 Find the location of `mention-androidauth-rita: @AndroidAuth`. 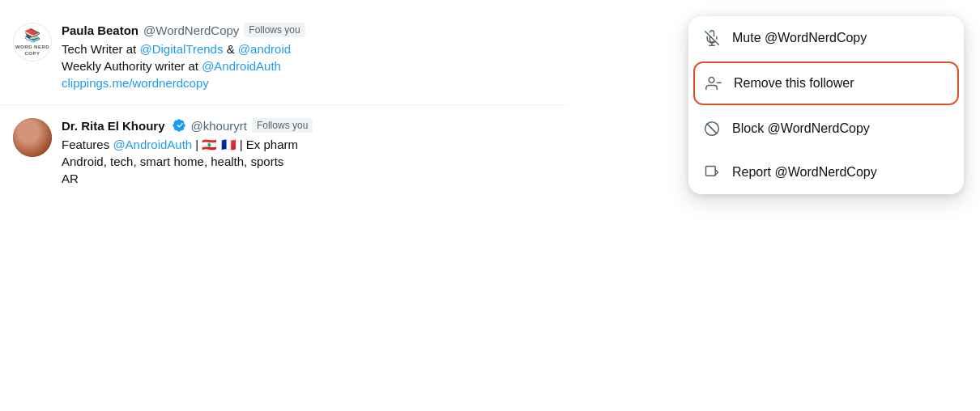

mention-androidauth-rita: @AndroidAuth is located at coordinates (152, 144).